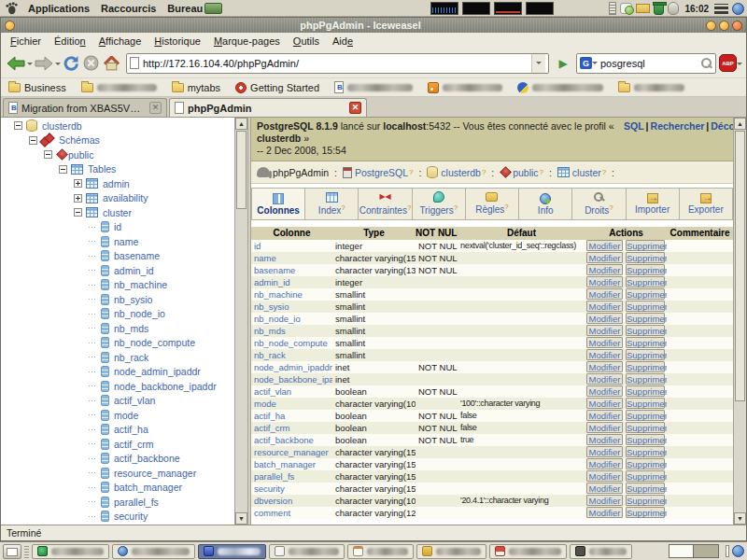 The image size is (747, 560). Describe the element at coordinates (118, 444) in the screenshot. I see `tree-item: actif_crm` at that location.